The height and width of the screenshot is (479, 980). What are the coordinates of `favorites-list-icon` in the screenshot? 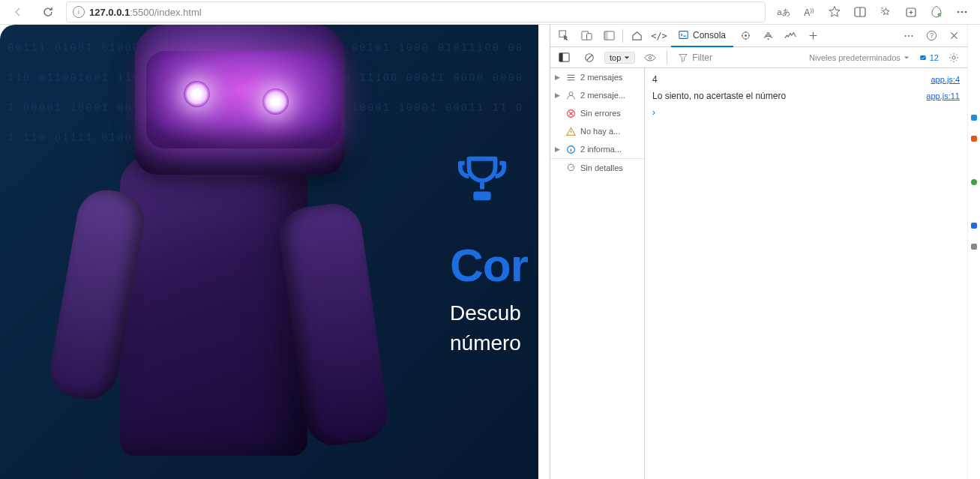 It's located at (886, 12).